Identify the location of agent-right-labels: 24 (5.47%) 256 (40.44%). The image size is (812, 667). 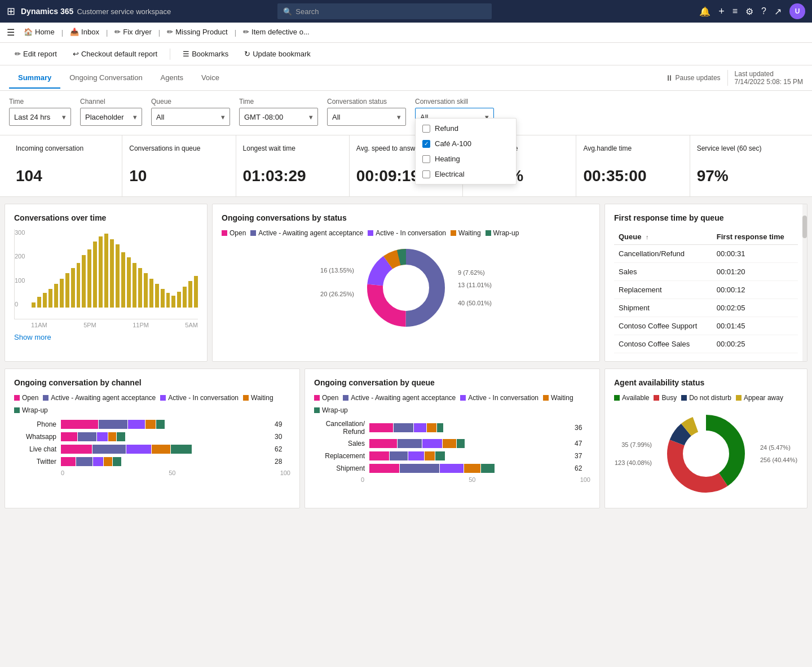
(779, 454).